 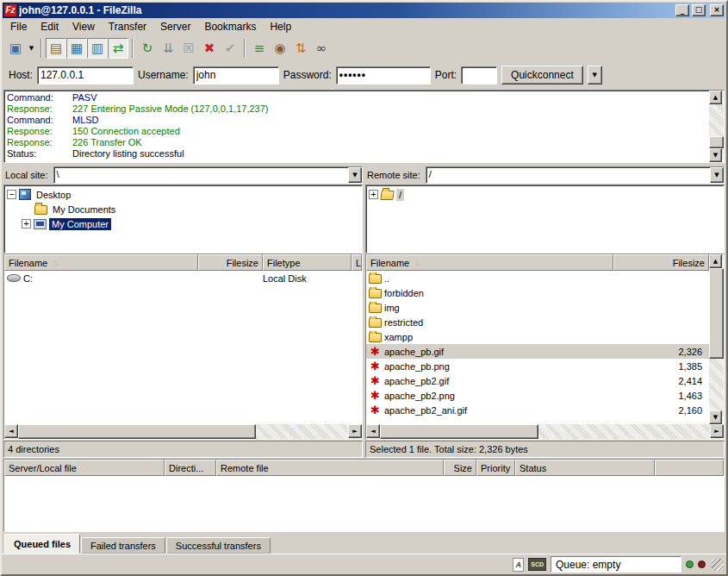 What do you see at coordinates (259, 48) in the screenshot?
I see `filter-icon: ≡` at bounding box center [259, 48].